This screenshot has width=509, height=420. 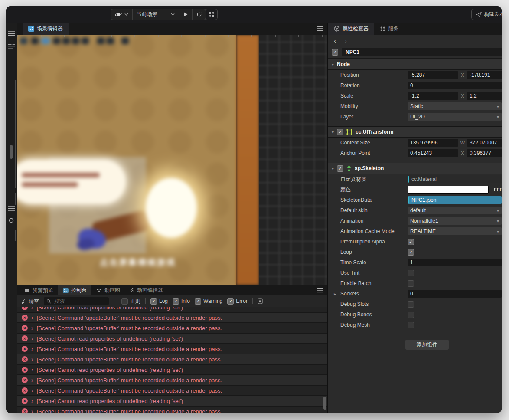 I want to click on uitransform-enabled-checkbox, so click(x=340, y=132).